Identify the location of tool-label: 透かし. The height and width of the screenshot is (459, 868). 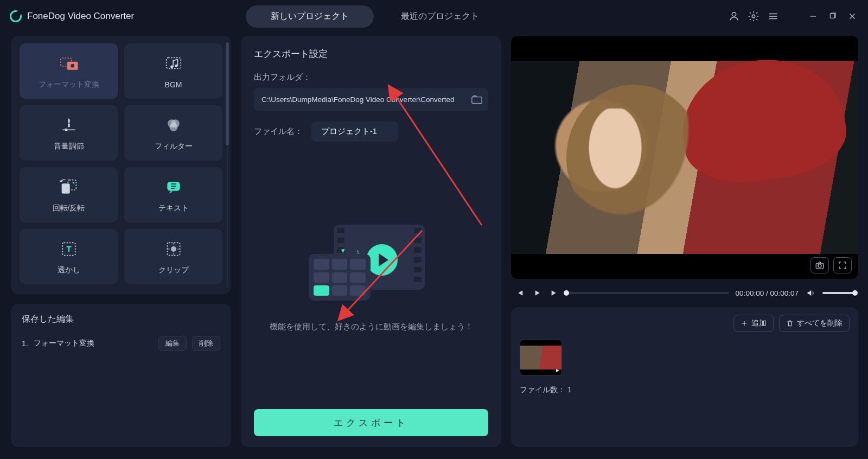
(69, 270).